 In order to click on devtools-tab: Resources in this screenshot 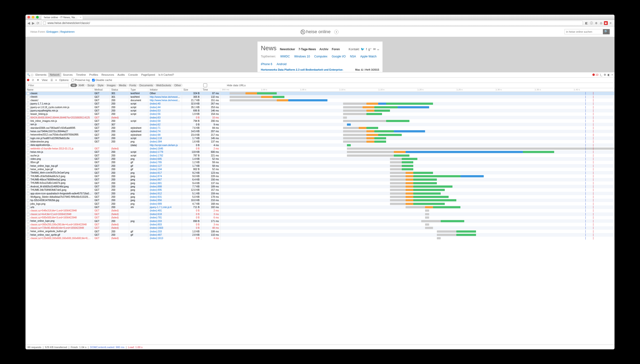, I will do `click(108, 75)`.